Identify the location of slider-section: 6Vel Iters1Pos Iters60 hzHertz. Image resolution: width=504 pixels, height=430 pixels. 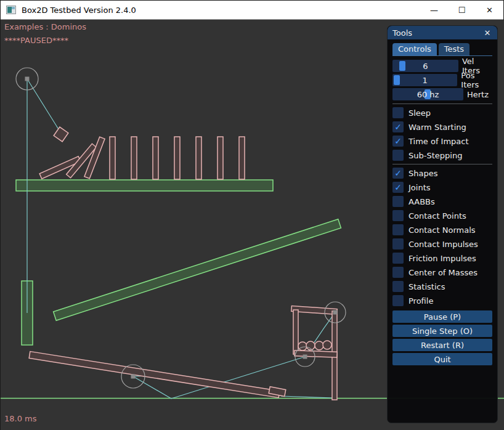
(442, 80).